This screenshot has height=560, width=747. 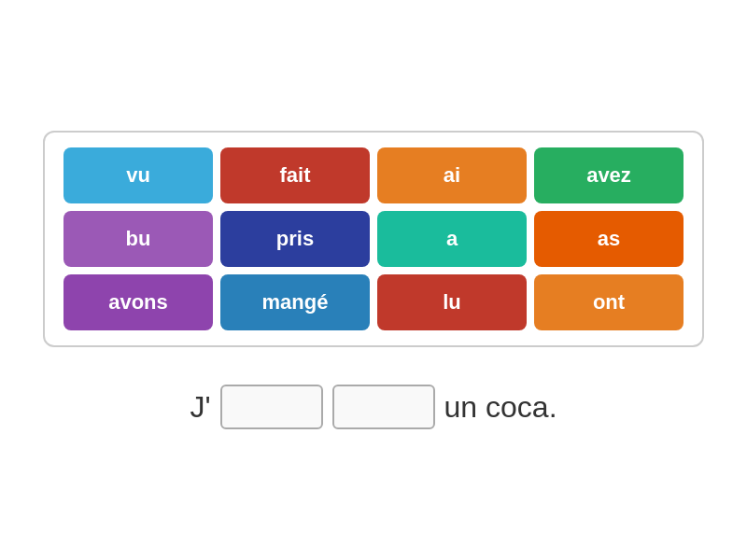 What do you see at coordinates (138, 239) in the screenshot?
I see `word-tile-bu: bu` at bounding box center [138, 239].